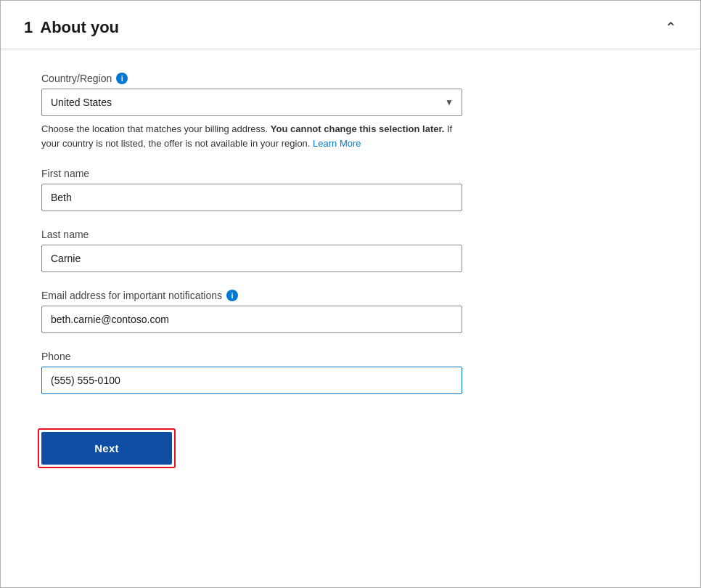 This screenshot has width=701, height=588. Describe the element at coordinates (71, 28) in the screenshot. I see `section-title: 1 About you` at that location.